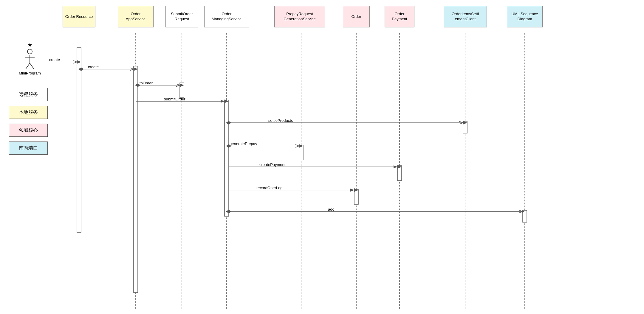  I want to click on actor-body, so click(30, 62).